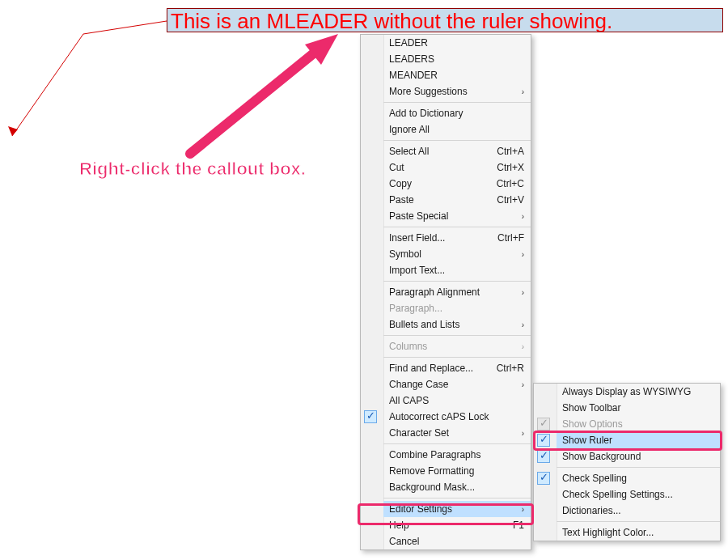  I want to click on menu-item-change-case: Change Case›, so click(457, 384).